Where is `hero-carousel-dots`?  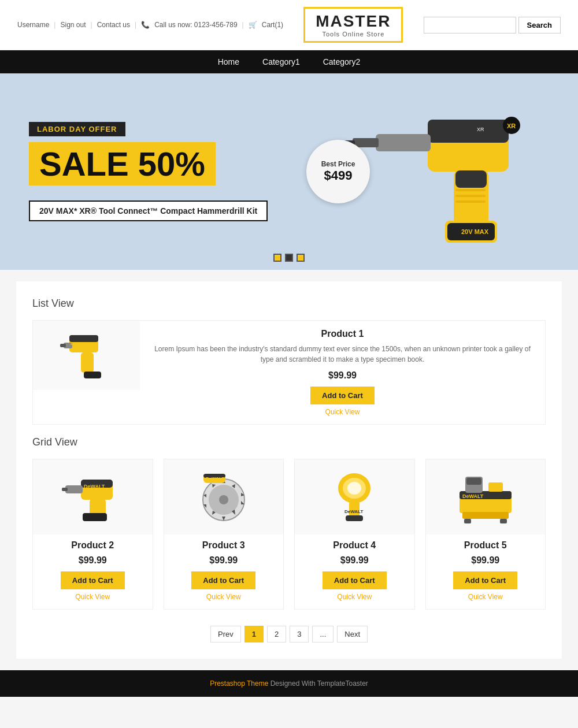 hero-carousel-dots is located at coordinates (289, 258).